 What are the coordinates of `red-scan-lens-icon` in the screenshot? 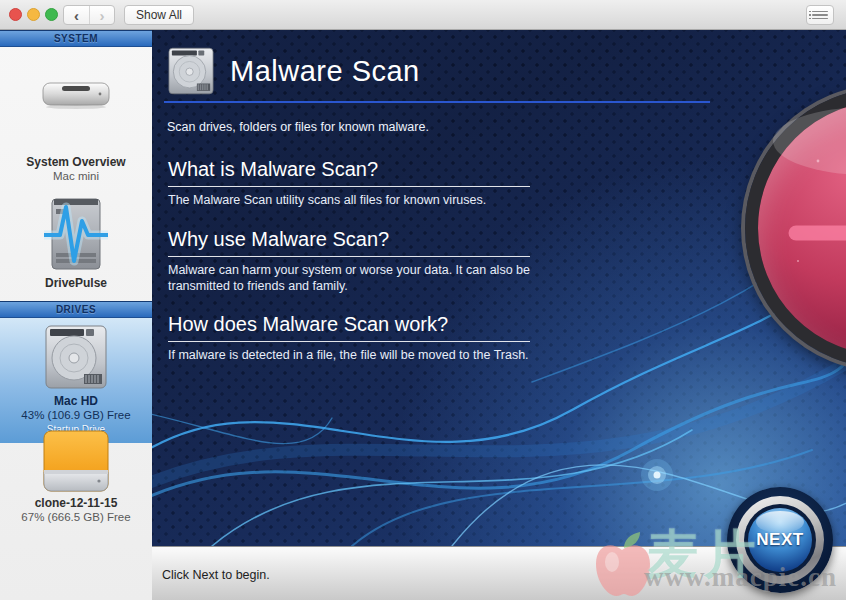 It's located at (796, 228).